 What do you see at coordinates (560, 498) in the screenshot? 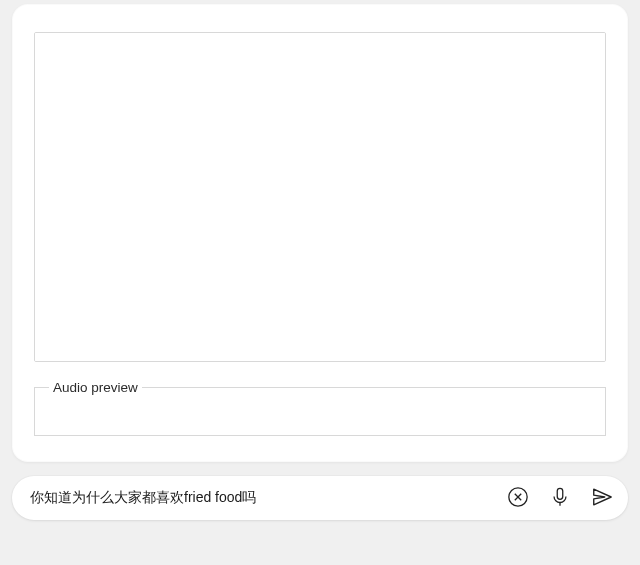
I see `microphone-icon` at bounding box center [560, 498].